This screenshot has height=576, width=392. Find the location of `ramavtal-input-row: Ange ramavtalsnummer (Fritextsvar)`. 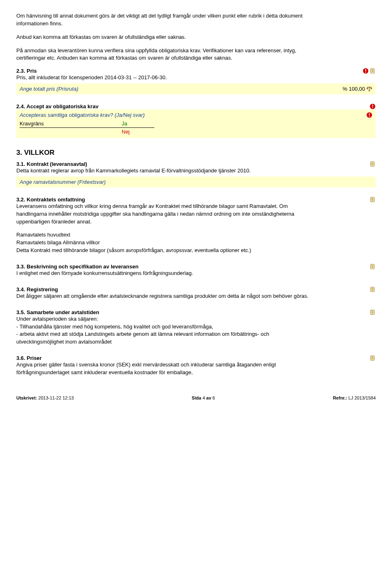

ramavtal-input-row: Ange ramavtalsnummer (Fritextsvar) is located at coordinates (196, 182).